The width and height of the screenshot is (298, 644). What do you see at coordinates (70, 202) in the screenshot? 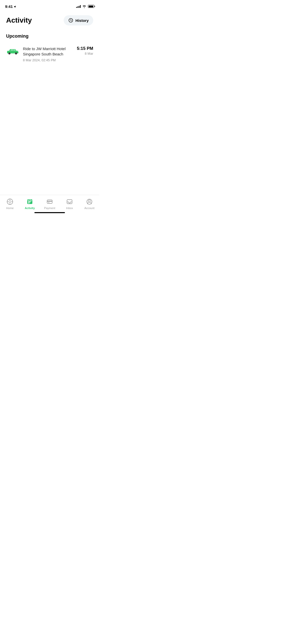
I see `inbox-nav-icon` at bounding box center [70, 202].